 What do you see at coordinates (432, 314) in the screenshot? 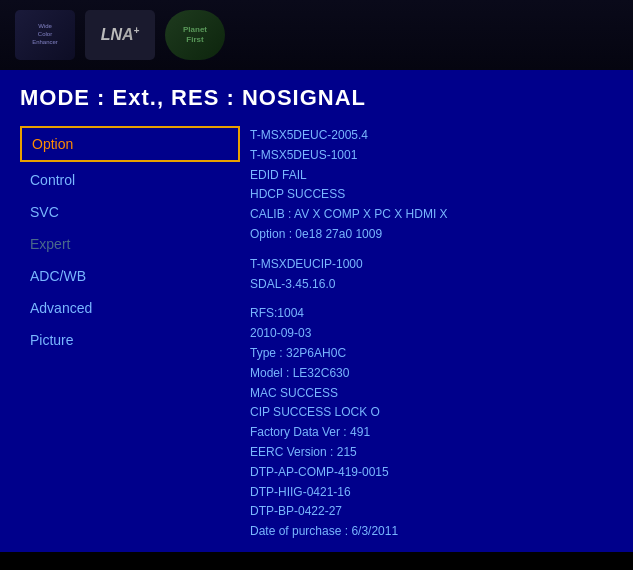
I see `info-line-s3-1: RFS:1004` at bounding box center [432, 314].